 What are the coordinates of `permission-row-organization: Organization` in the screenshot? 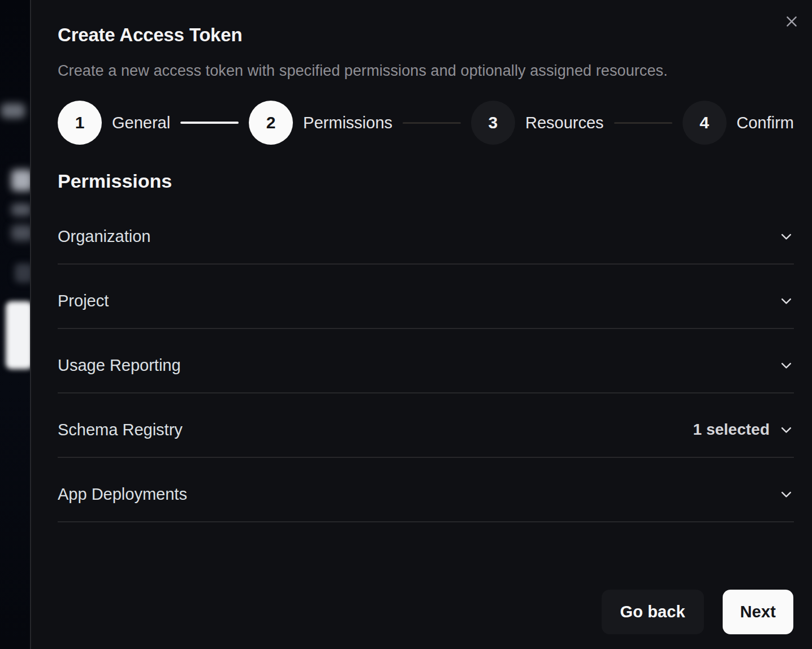 It's located at (426, 232).